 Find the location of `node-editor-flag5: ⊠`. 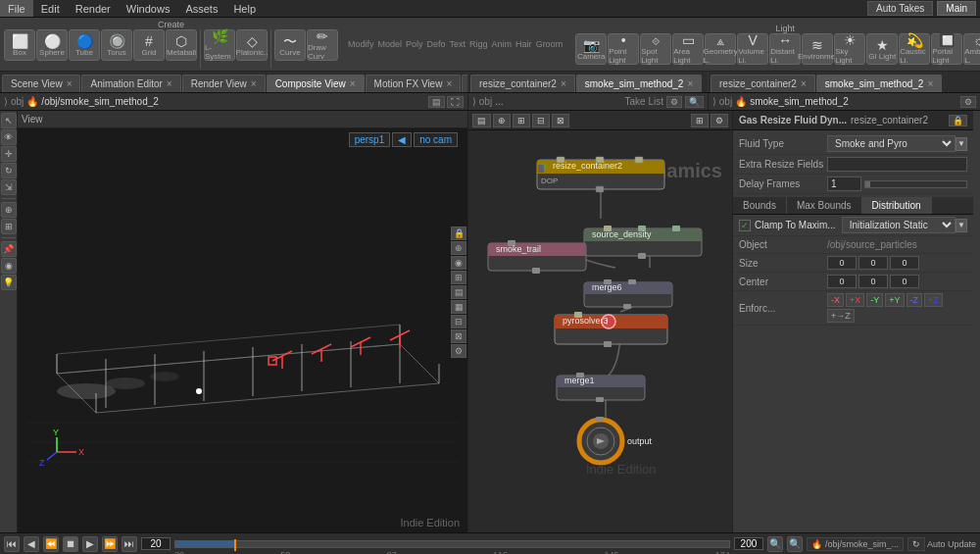

node-editor-flag5: ⊠ is located at coordinates (561, 121).